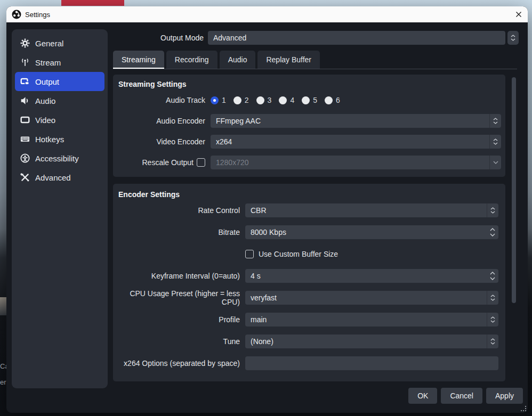  Describe the element at coordinates (60, 158) in the screenshot. I see `sidebar-item-accessibility: Accessibility` at that location.